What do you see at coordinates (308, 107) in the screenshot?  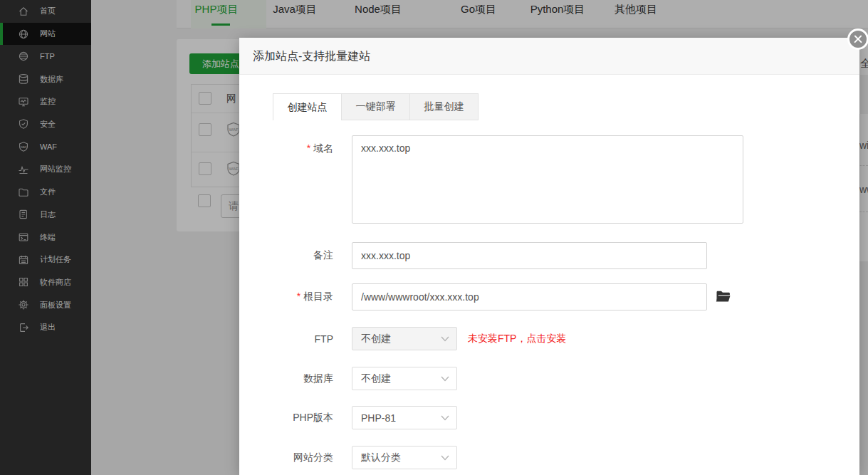 I see `modal-tab: 创建站点` at bounding box center [308, 107].